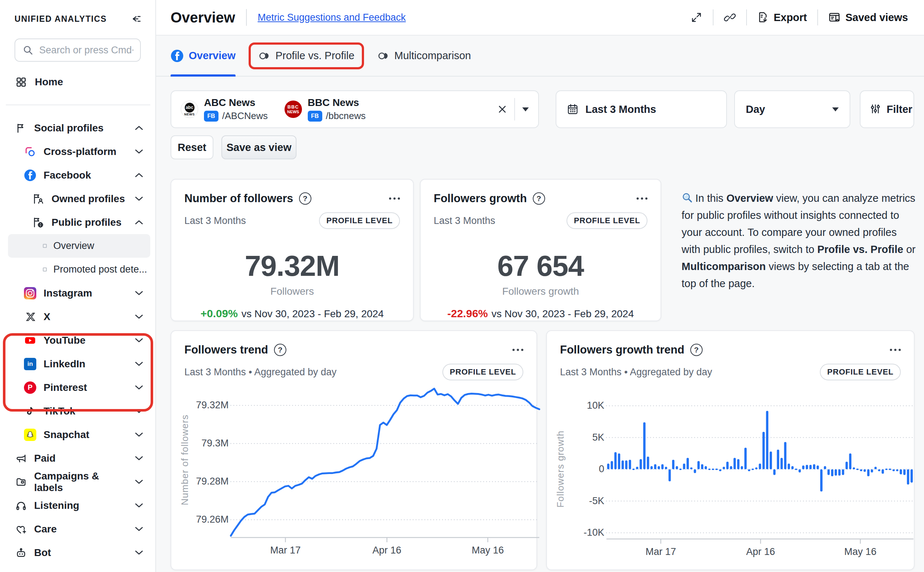  Describe the element at coordinates (424, 56) in the screenshot. I see `tab-multicomparison: Multicomparison` at that location.